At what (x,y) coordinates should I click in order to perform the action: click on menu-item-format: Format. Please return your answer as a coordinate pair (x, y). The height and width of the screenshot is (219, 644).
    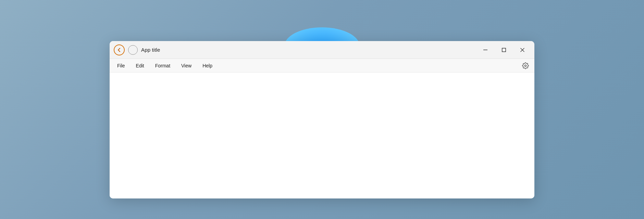
    Looking at the image, I should click on (163, 66).